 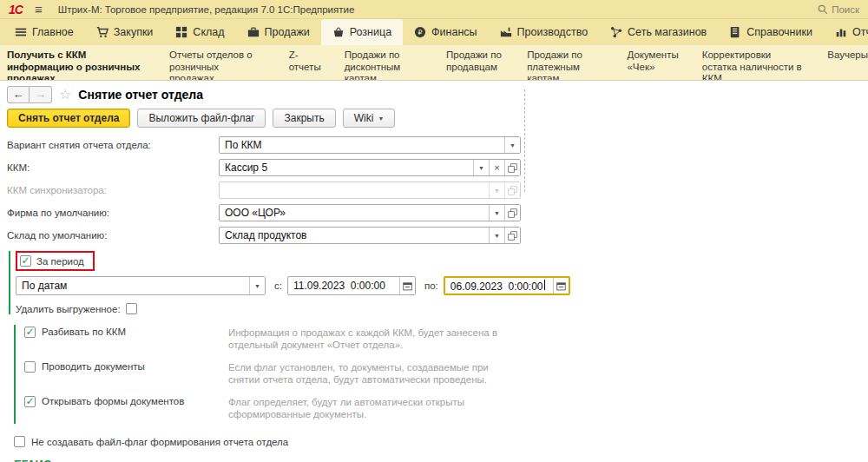 What do you see at coordinates (420, 32) in the screenshot?
I see `ruble-icon: ₽` at bounding box center [420, 32].